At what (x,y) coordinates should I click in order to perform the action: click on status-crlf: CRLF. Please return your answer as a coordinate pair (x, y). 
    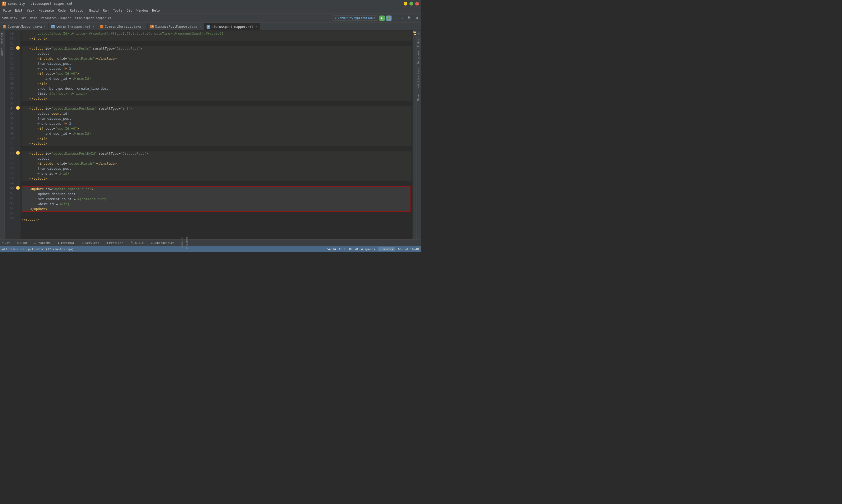
    Looking at the image, I should click on (343, 249).